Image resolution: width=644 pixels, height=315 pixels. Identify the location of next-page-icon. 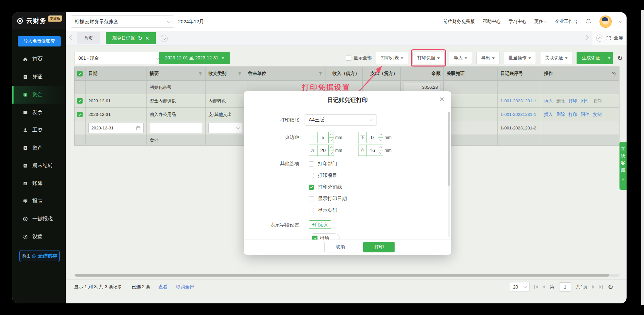
(594, 287).